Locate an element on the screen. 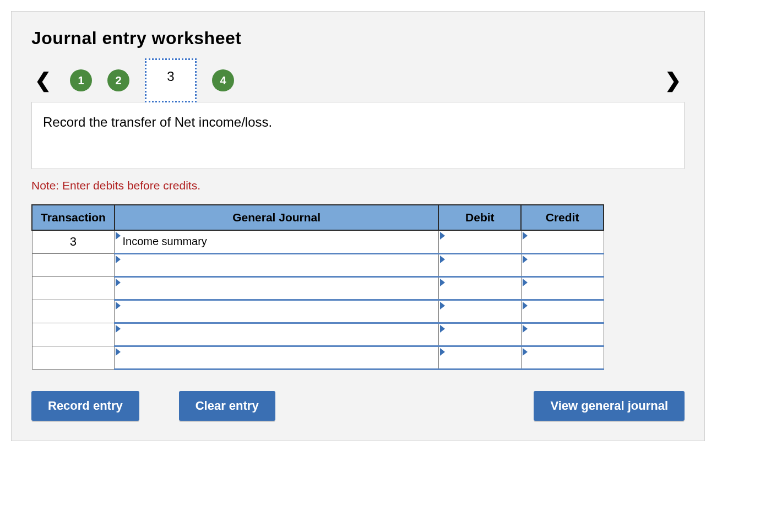 The height and width of the screenshot is (532, 771). table-row: 3 is located at coordinates (318, 242).